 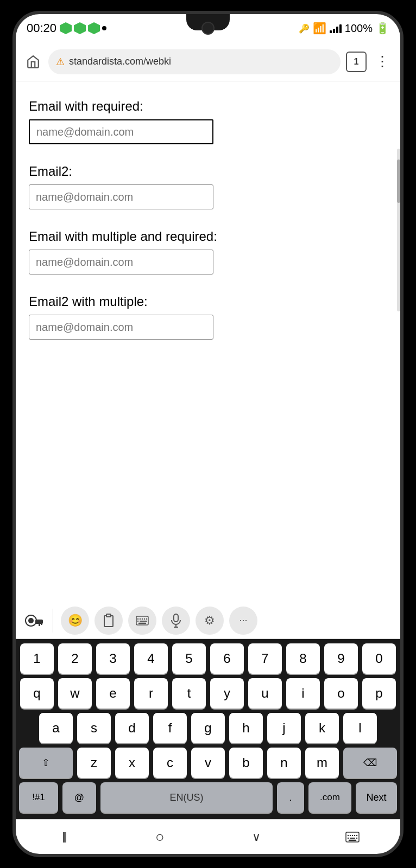 What do you see at coordinates (142, 621) in the screenshot?
I see `keyboard-type-button` at bounding box center [142, 621].